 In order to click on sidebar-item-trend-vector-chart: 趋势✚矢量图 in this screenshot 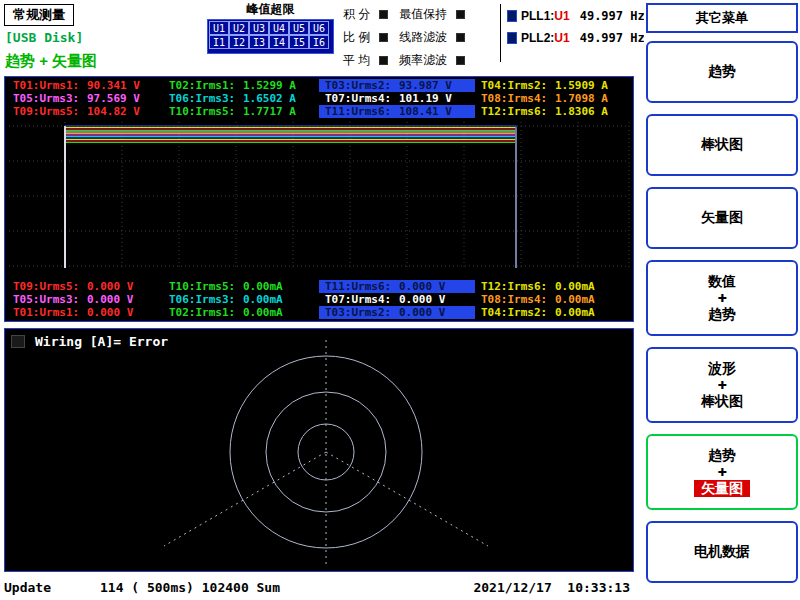, I will do `click(722, 472)`.